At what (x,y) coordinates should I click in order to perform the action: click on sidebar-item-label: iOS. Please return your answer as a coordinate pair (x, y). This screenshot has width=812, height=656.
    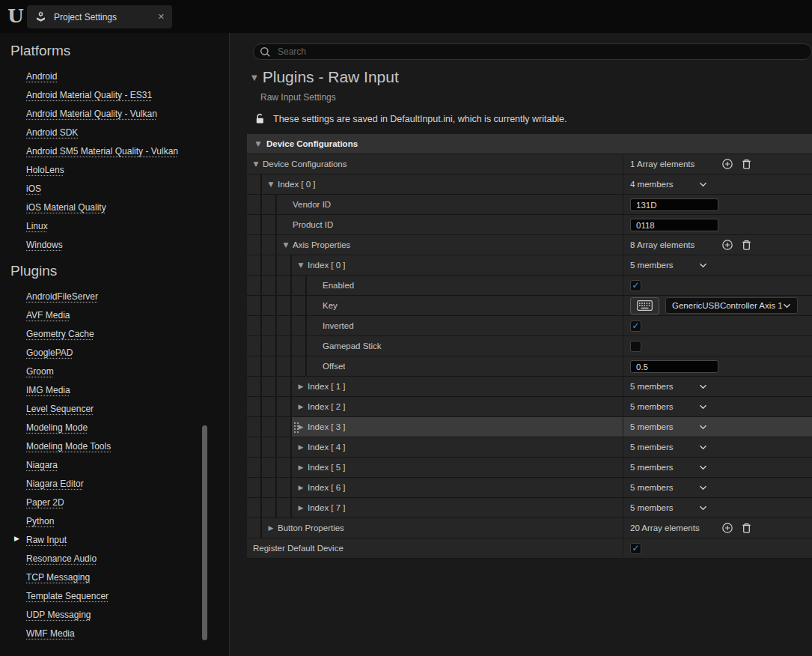
    Looking at the image, I should click on (34, 189).